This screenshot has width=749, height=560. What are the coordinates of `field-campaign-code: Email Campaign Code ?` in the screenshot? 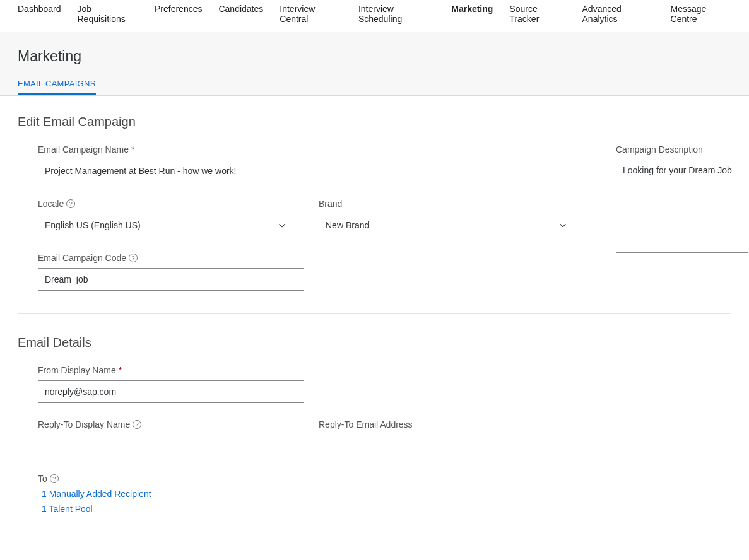 It's located at (171, 272).